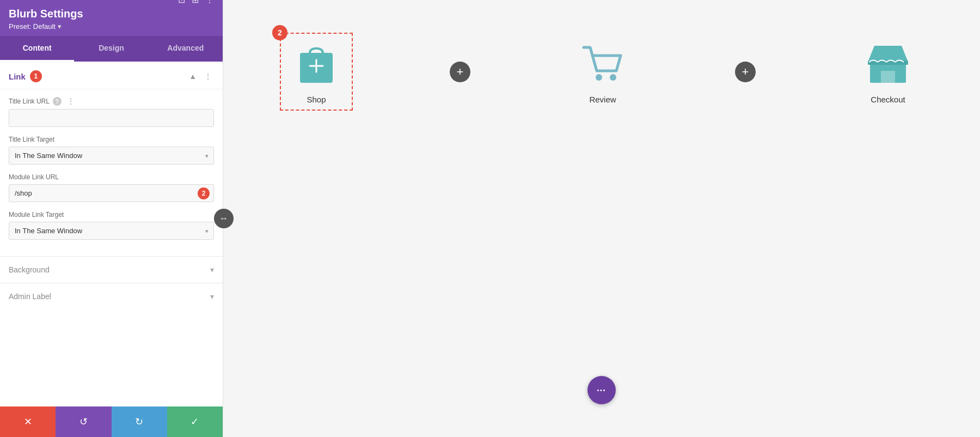 This screenshot has width=980, height=437. Describe the element at coordinates (111, 231) in the screenshot. I see `module-link-target-select: In The Same Window In The New Tab` at that location.